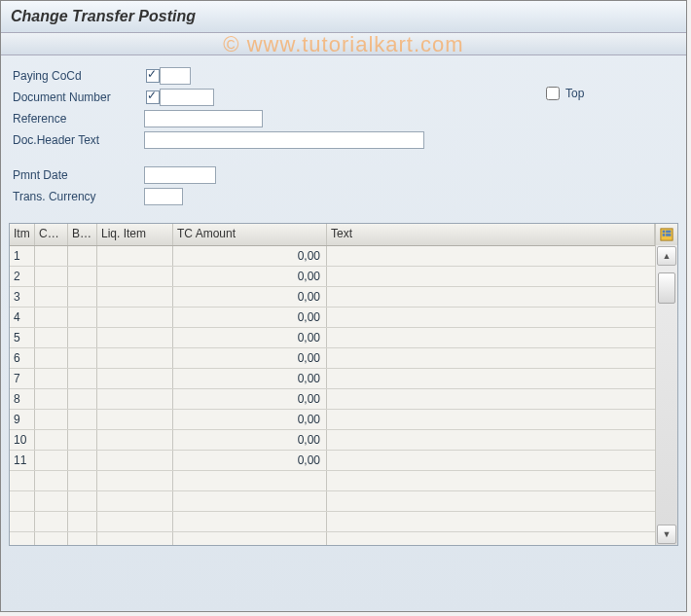 The width and height of the screenshot is (691, 616). Describe the element at coordinates (333, 317) in the screenshot. I see `table-row: 40,00` at that location.